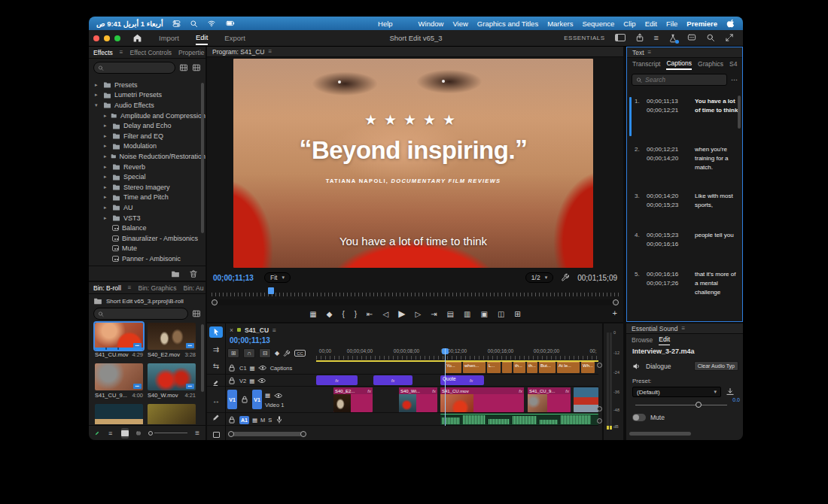 This screenshot has width=828, height=504. I want to click on timeline-ruler: 00;00 00;00;04;00 00;00;08;00 00;00;12;0…, so click(458, 354).